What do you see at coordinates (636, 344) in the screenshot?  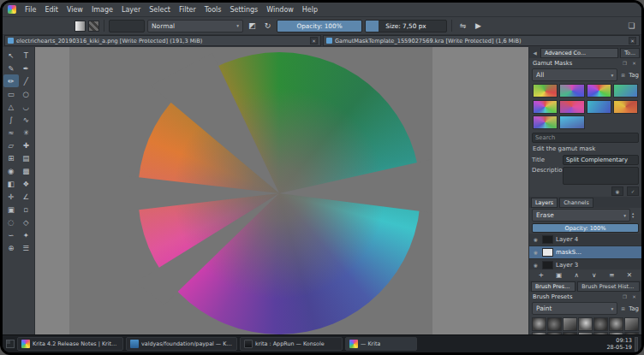 I see `show-desktop-button` at bounding box center [636, 344].